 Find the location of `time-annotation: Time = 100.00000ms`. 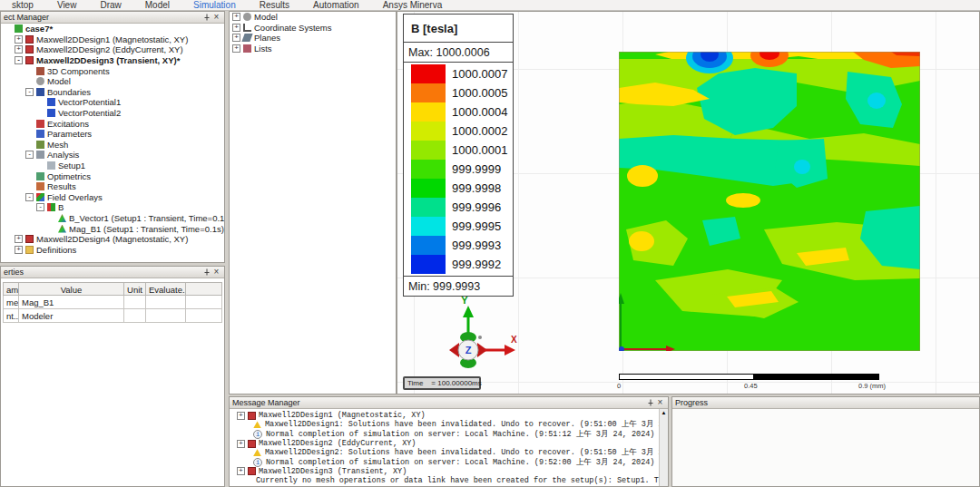

time-annotation: Time = 100.00000ms is located at coordinates (442, 383).